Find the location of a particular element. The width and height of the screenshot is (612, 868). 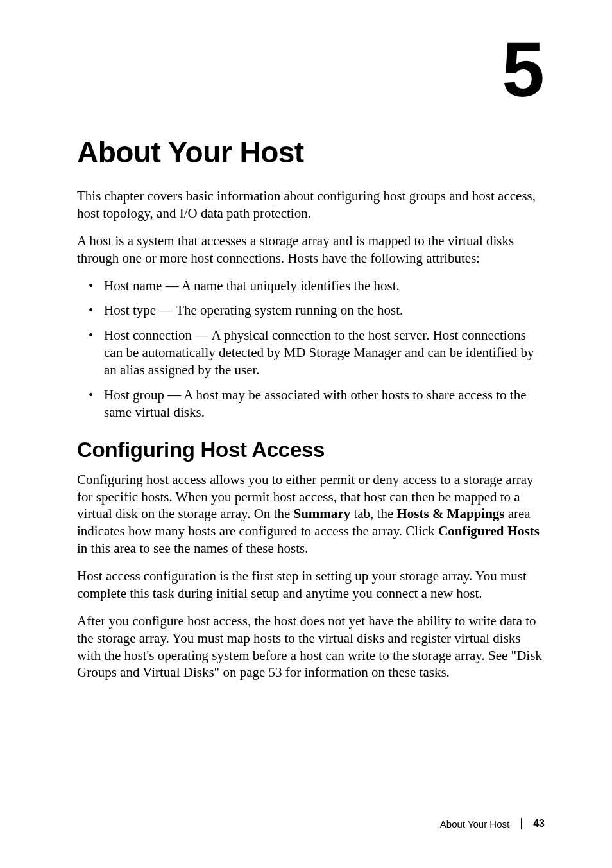

intro-paragraph-2: A host is a system that accesses a stora… is located at coordinates (310, 250).